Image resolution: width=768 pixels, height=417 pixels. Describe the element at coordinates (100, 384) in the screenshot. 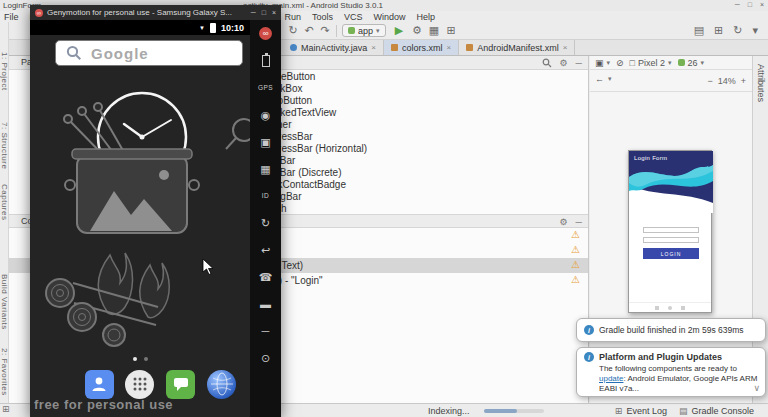

I see `contacts-app-icon` at that location.